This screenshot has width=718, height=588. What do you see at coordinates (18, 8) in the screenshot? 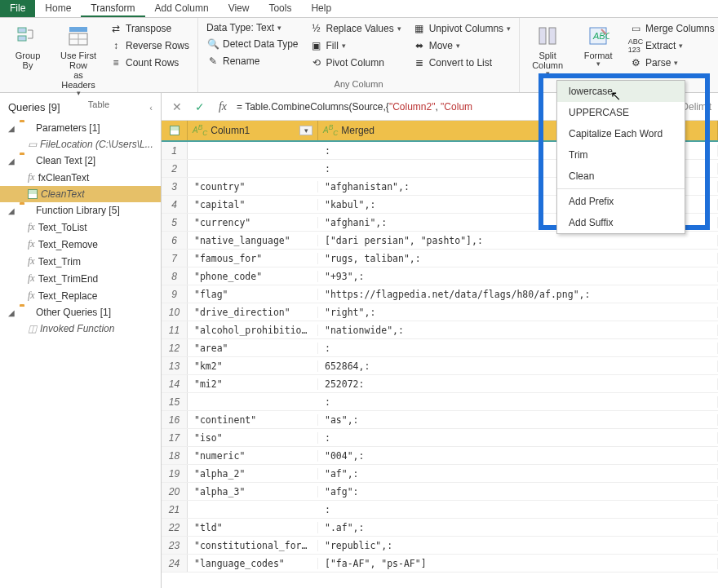
I see `file-tab: File` at bounding box center [18, 8].